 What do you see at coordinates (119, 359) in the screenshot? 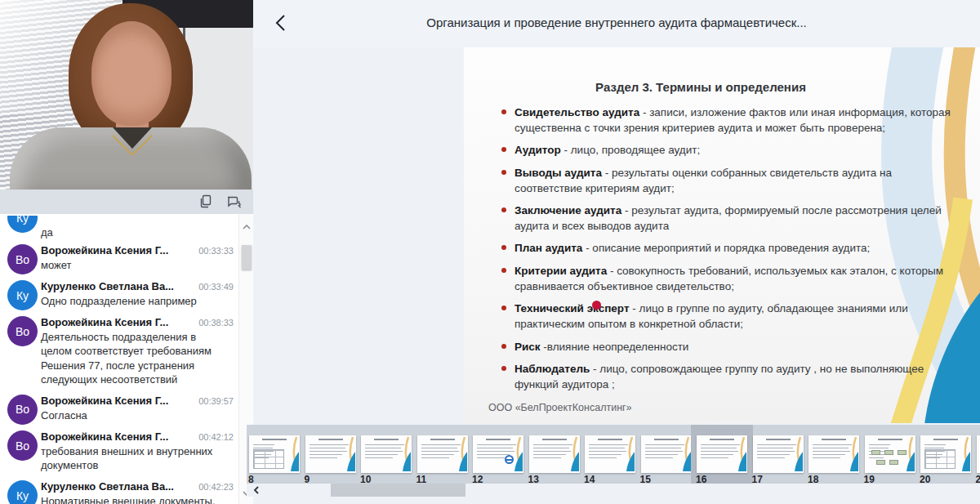
I see `chat-message-list: КудаВоВорожейкина Ксения Г...00:33:33мож…` at bounding box center [119, 359].